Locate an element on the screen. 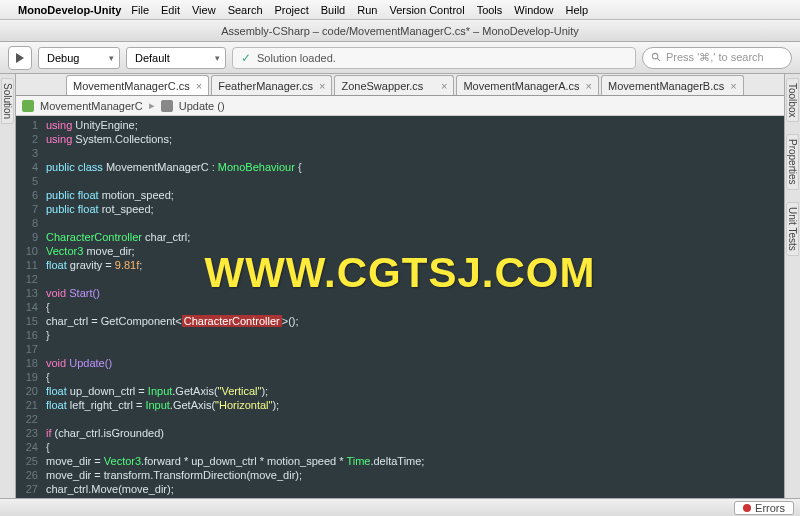 The width and height of the screenshot is (800, 516). menu-edit: Edit is located at coordinates (170, 10).